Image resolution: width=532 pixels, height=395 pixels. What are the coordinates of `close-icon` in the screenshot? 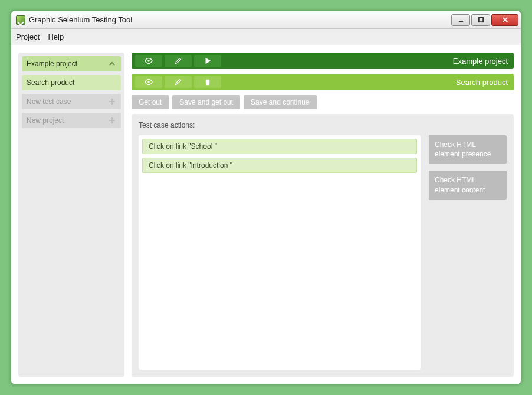 It's located at (505, 20).